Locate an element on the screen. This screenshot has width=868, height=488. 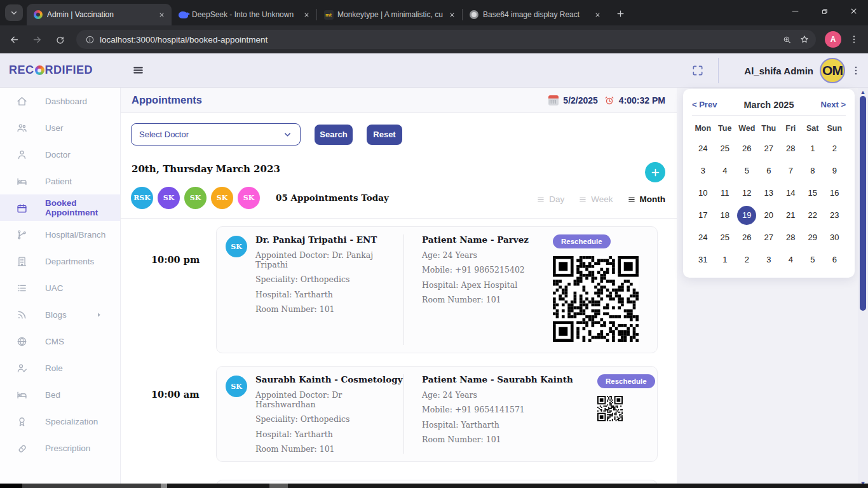
browser-tab: Admin | Vaccination is located at coordinates (99, 15).